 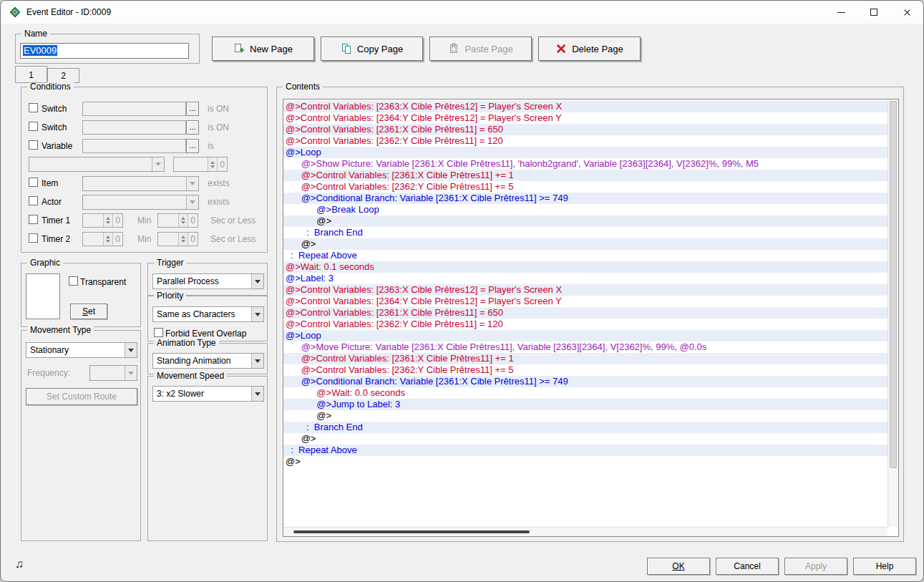 I want to click on dropdown-arrow-icon, so click(x=258, y=361).